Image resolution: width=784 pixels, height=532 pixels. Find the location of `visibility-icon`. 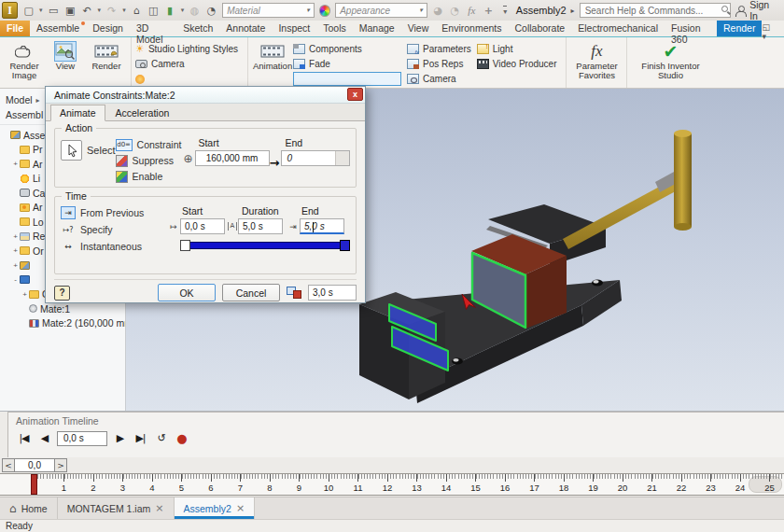

visibility-icon is located at coordinates (194, 11).